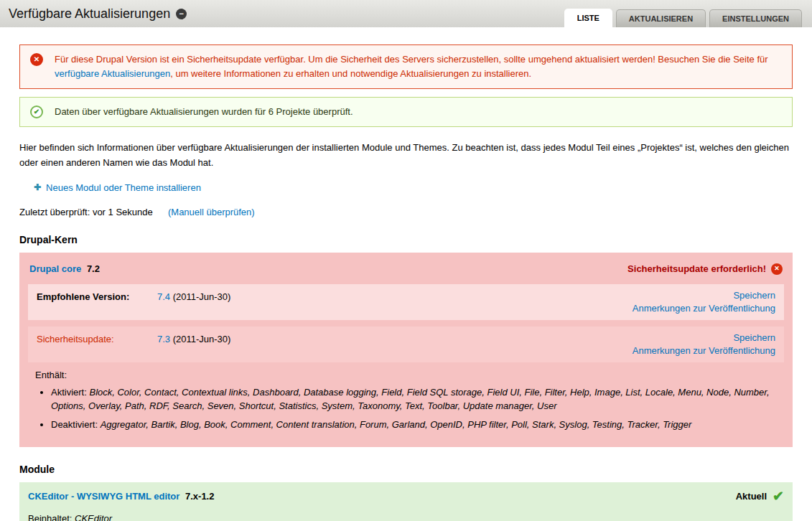 The image size is (812, 521). What do you see at coordinates (37, 112) in the screenshot?
I see `status-ok-icon: ✔` at bounding box center [37, 112].